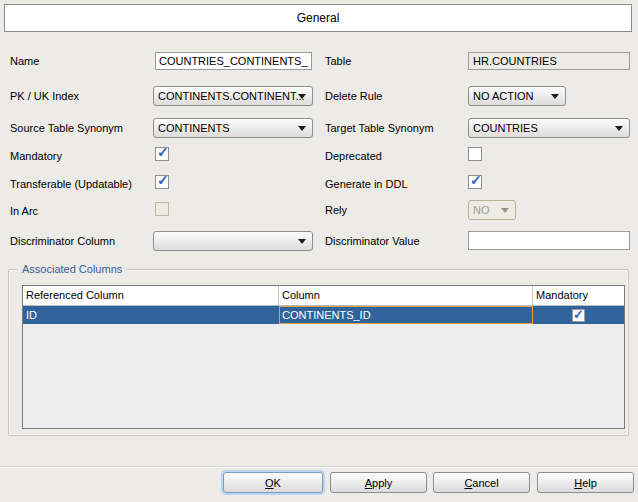  Describe the element at coordinates (504, 96) in the screenshot. I see `delete-rule-value: NO ACTION` at that location.